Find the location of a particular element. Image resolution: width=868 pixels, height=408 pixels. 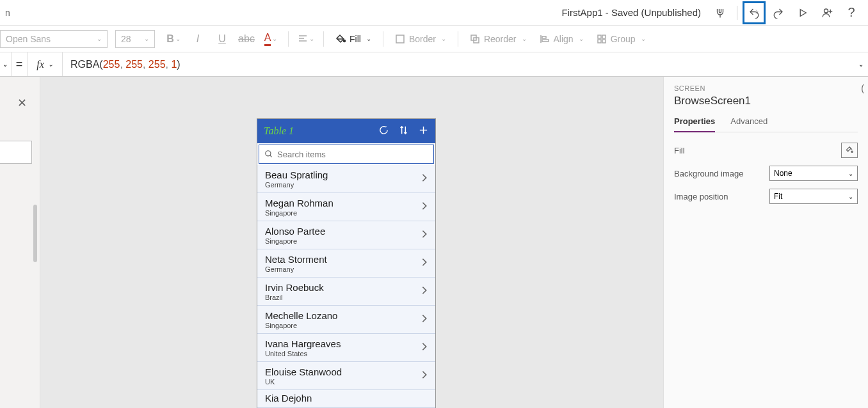

font-family-dropdown: Open Sans⌄ is located at coordinates (54, 39).